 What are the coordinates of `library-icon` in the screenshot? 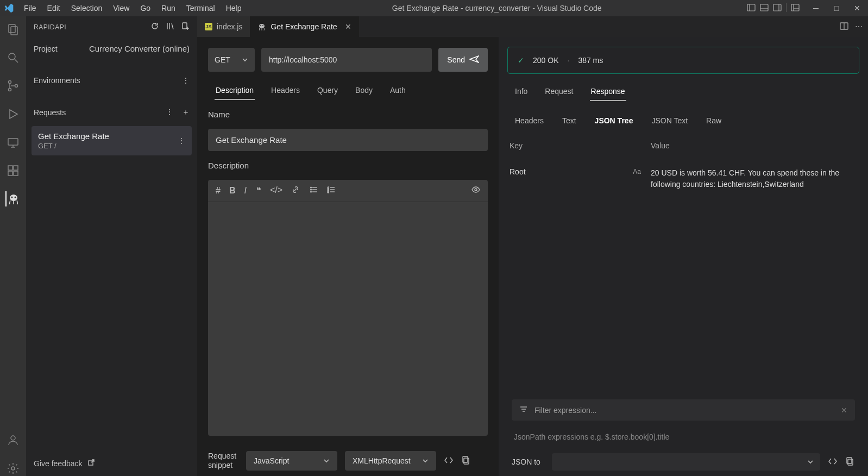 It's located at (170, 27).